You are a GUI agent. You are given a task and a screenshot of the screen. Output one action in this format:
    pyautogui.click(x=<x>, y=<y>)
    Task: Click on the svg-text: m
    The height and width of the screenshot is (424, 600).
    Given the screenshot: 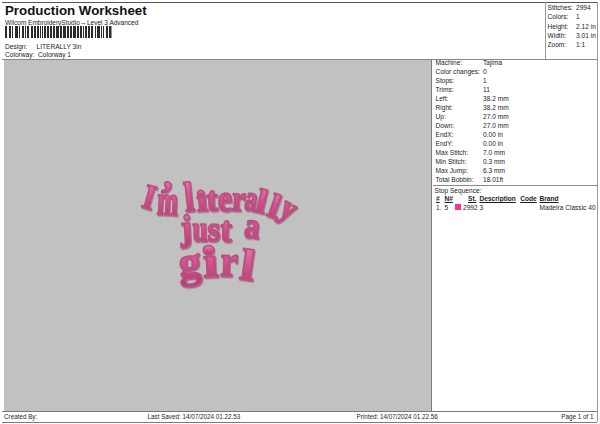 What is the action you would take?
    pyautogui.click(x=168, y=200)
    